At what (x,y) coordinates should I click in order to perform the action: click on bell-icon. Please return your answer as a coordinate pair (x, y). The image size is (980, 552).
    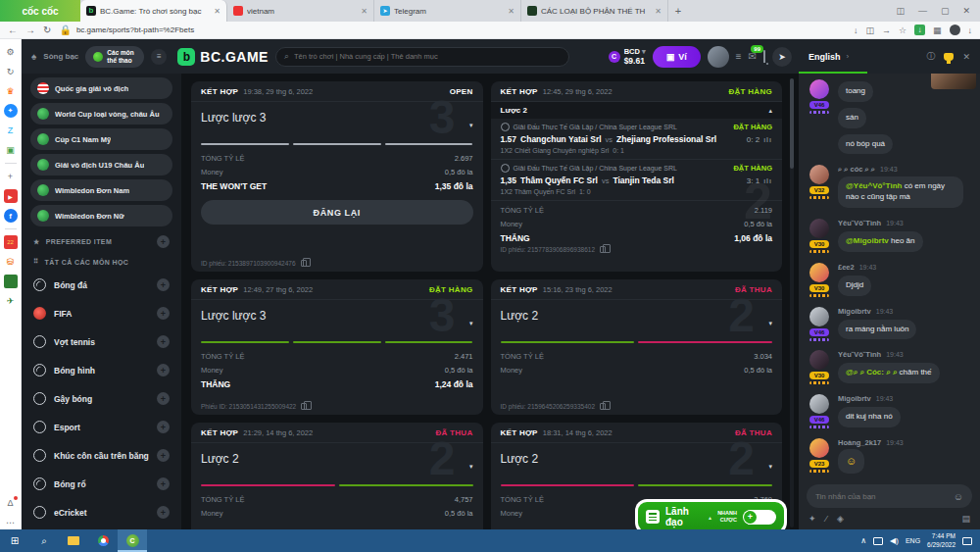
    Looking at the image, I should click on (764, 57).